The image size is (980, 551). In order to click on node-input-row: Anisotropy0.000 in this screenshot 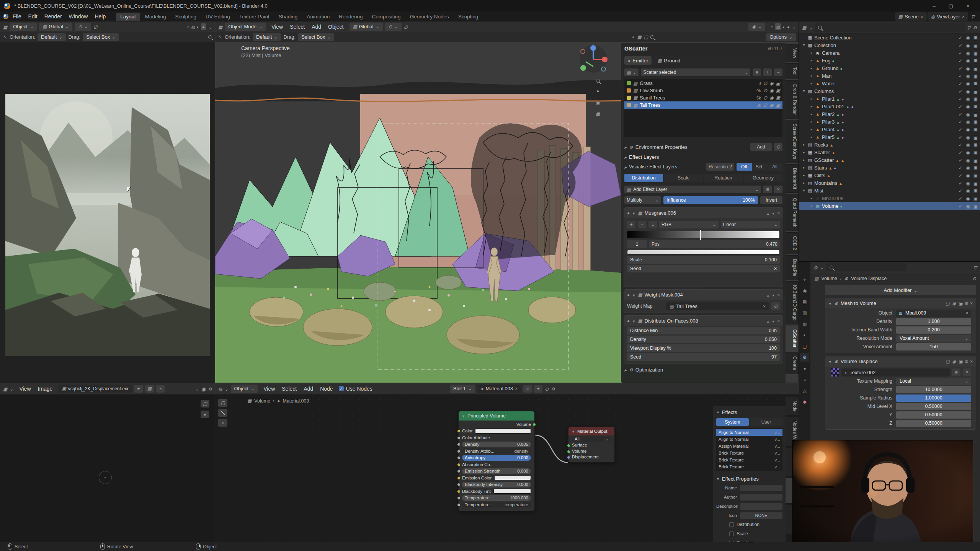, I will do `click(497, 458)`.